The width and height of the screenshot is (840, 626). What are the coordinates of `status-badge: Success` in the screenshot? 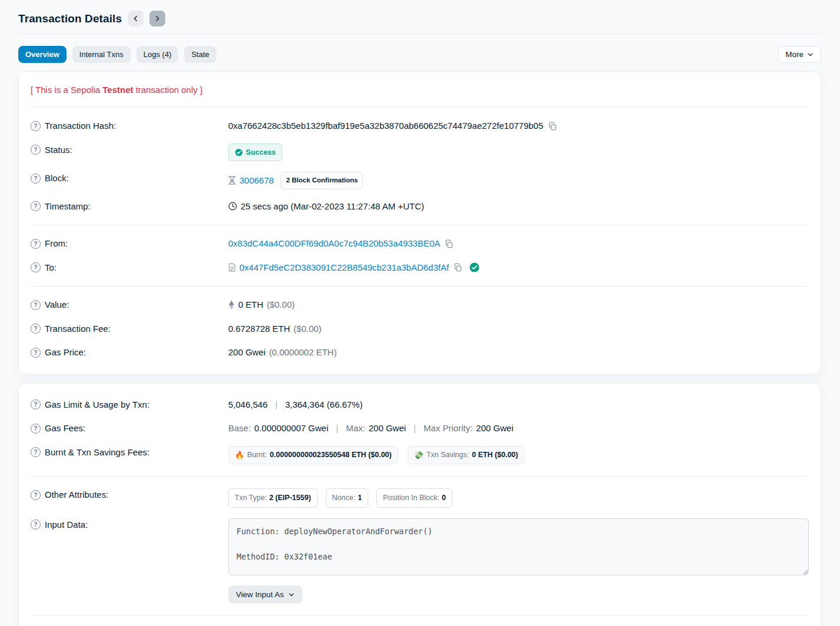 It's located at (255, 153).